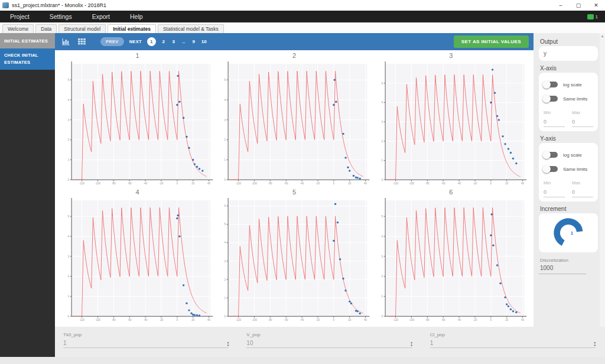 This screenshot has height=364, width=605. What do you see at coordinates (575, 99) in the screenshot?
I see `x-same-limits-label: Same limits` at bounding box center [575, 99].